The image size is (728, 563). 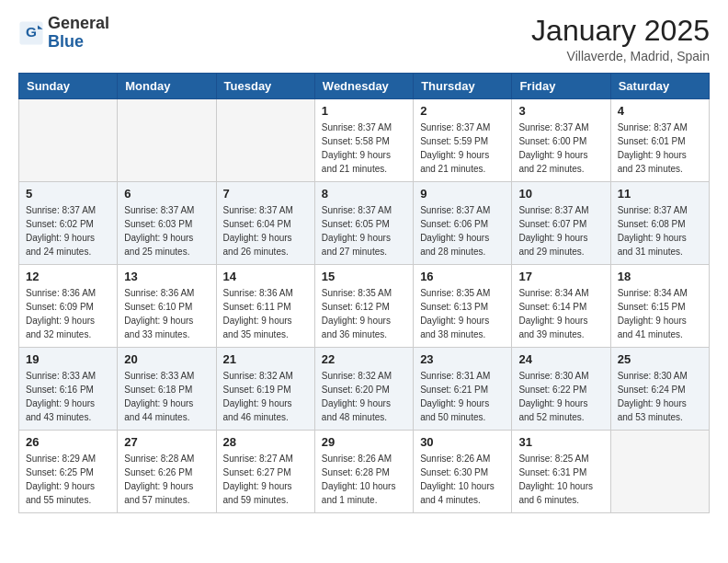 I want to click on calendar-day-cell: 28Sunrise: 8:27 AMSunset: 6:27 PMDayligh…, so click(x=265, y=472).